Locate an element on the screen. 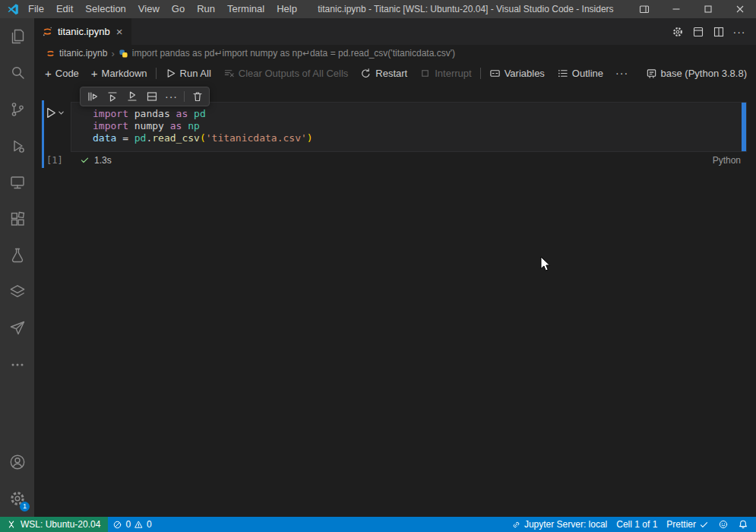 The image size is (756, 532). cell-toolbar-separator is located at coordinates (184, 97).